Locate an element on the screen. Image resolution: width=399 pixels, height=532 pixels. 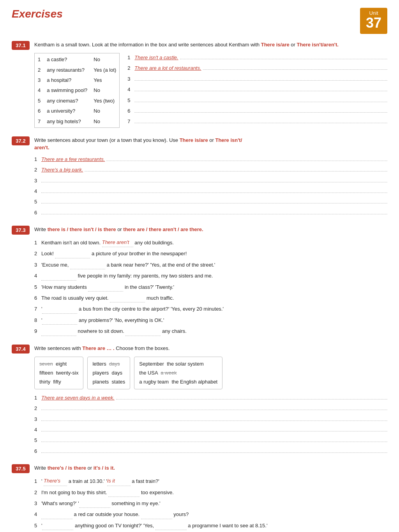
s372-red2: There isn't/ is located at coordinates (228, 140).